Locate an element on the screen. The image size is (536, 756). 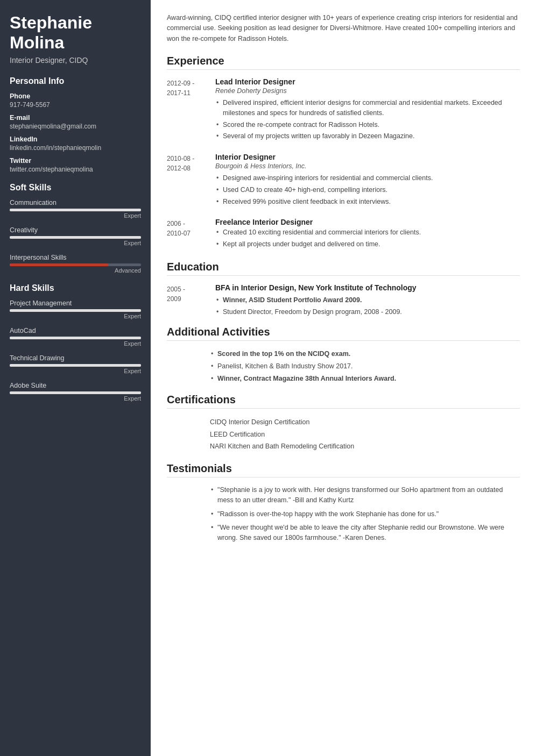
testimonials-content: "Stephanie is a joy to work with. Her de… is located at coordinates (343, 514).